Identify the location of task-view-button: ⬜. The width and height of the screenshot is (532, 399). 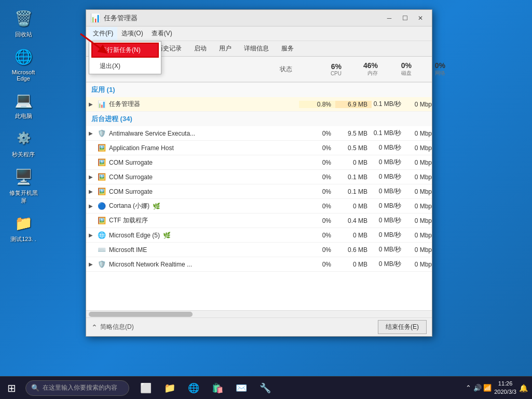
(146, 388).